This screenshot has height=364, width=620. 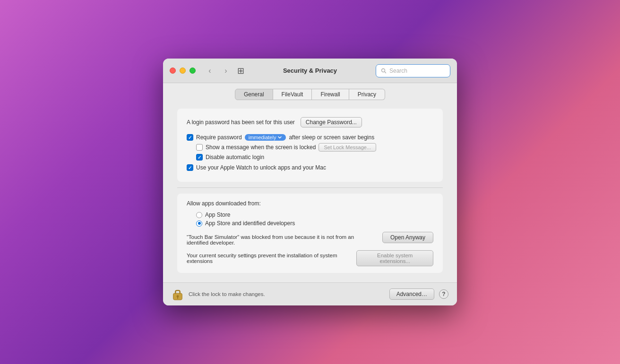 What do you see at coordinates (199, 157) in the screenshot?
I see `disable-login-checkbox` at bounding box center [199, 157].